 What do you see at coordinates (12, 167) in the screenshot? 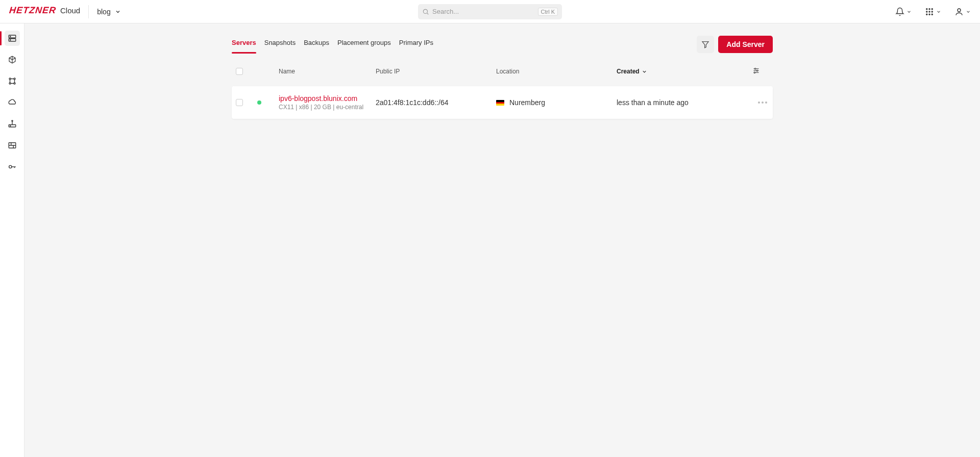
I see `sidebar-item-security` at bounding box center [12, 167].